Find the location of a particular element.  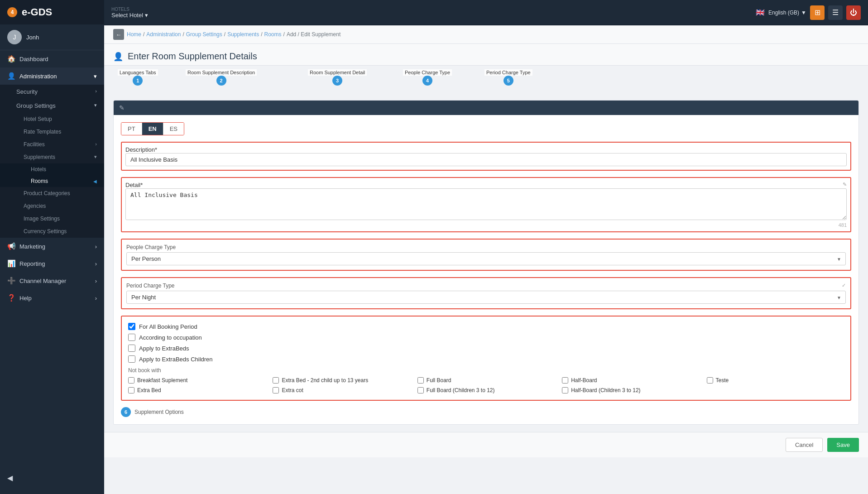

description-input is located at coordinates (486, 159).